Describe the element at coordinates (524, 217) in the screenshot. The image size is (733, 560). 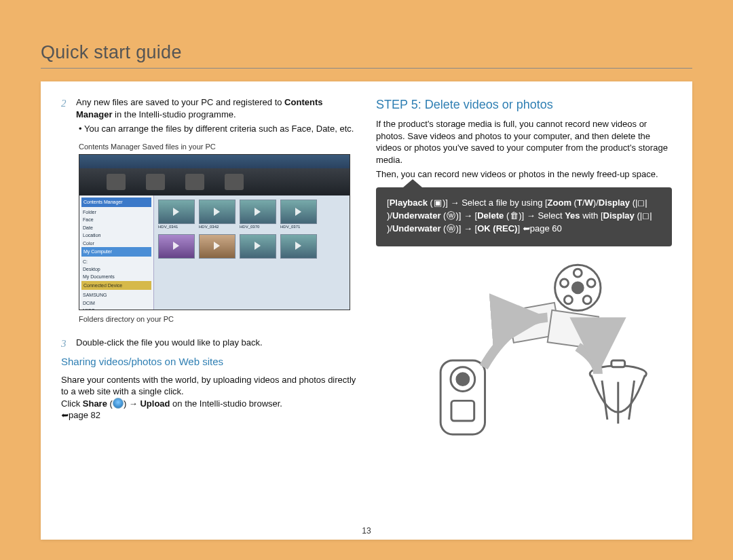
I see `procedure-callout: [Playback (▣)] → Select a file by using …` at that location.